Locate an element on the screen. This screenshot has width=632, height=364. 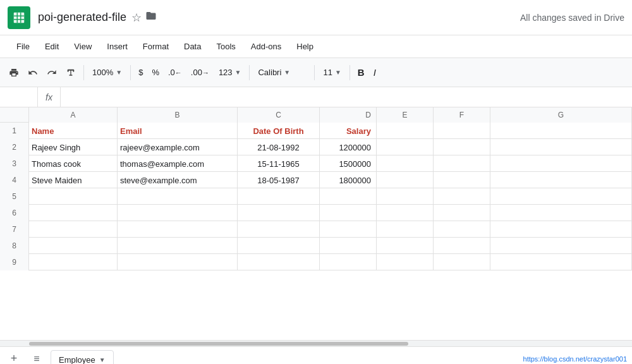
font-size-dropdown: 11 ▼ is located at coordinates (332, 72).